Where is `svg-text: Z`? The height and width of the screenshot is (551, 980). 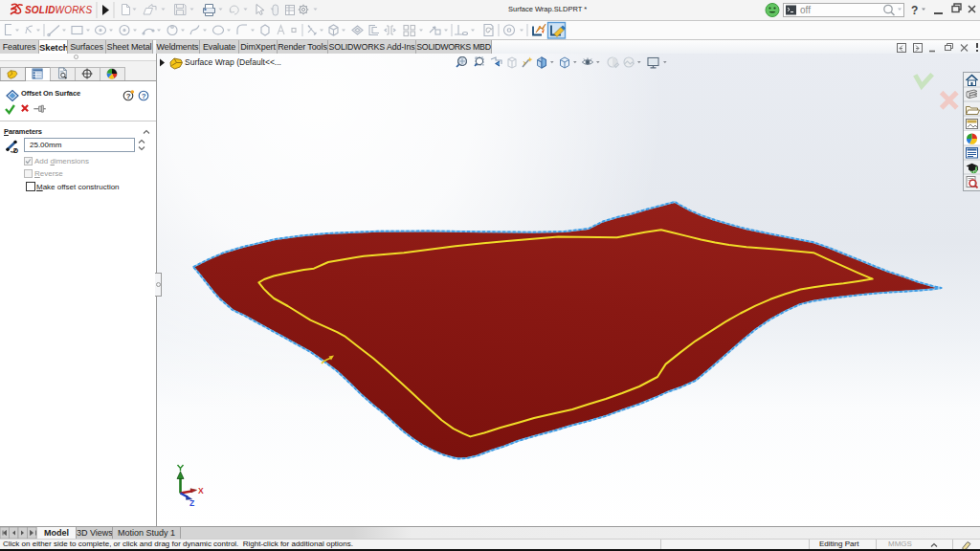
svg-text: Z is located at coordinates (191, 503).